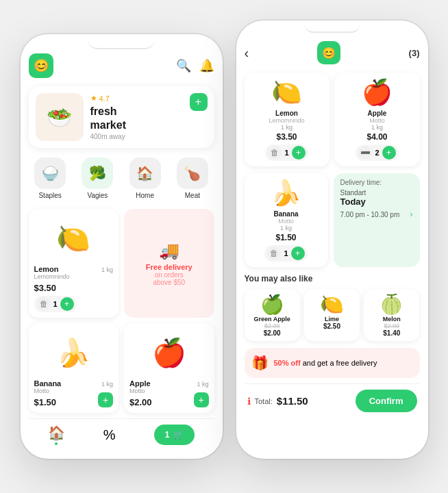 This screenshot has height=493, width=448. Describe the element at coordinates (56, 444) in the screenshot. I see `active-dot` at that location.